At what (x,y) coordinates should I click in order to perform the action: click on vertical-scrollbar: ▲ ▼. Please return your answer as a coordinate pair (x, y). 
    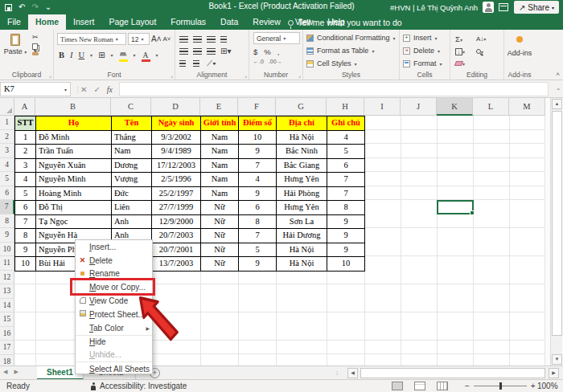
    Looking at the image, I should click on (557, 231).